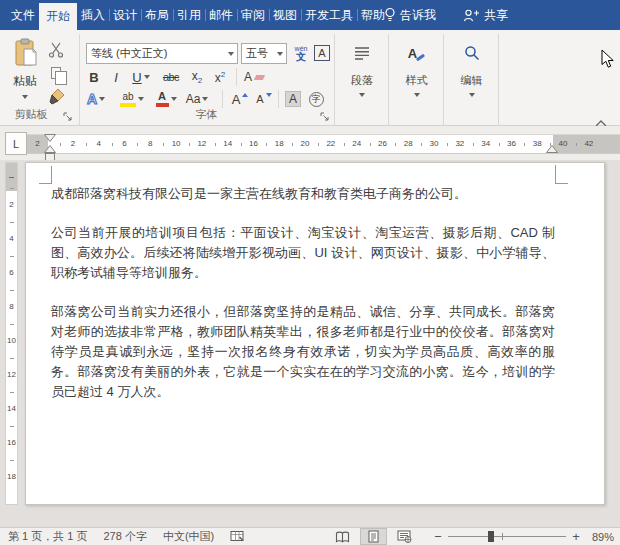 This screenshot has height=545, width=620. I want to click on document-paragraph: 公司当前开展的培训项目包括：平面设计、淘宝设计、淘宝运营、摄影后期、CAD 制图…, so click(303, 253).